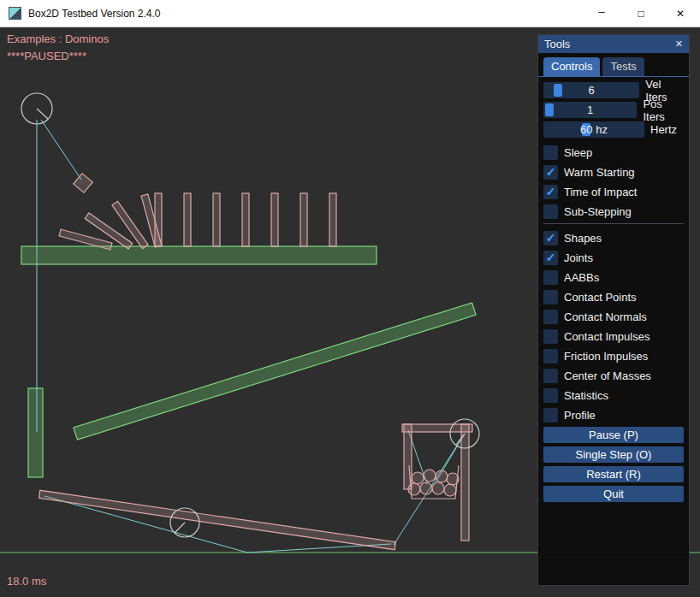  What do you see at coordinates (27, 582) in the screenshot?
I see `frame-time-label: 18.0 ms` at bounding box center [27, 582].